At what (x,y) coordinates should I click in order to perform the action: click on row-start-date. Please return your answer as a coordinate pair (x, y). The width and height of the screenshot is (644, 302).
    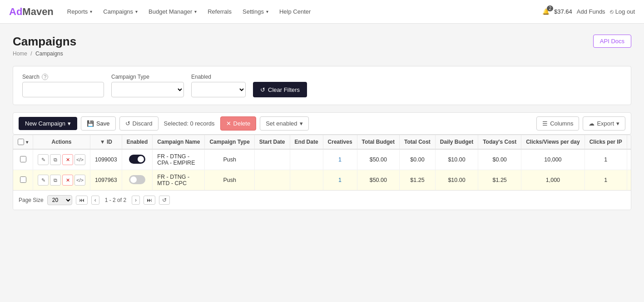
    Looking at the image, I should click on (272, 160).